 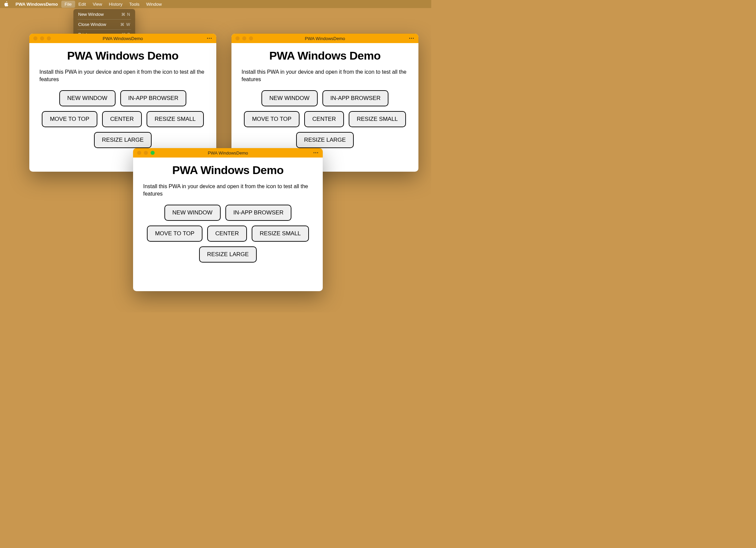 I want to click on apple-icon, so click(x=6, y=4).